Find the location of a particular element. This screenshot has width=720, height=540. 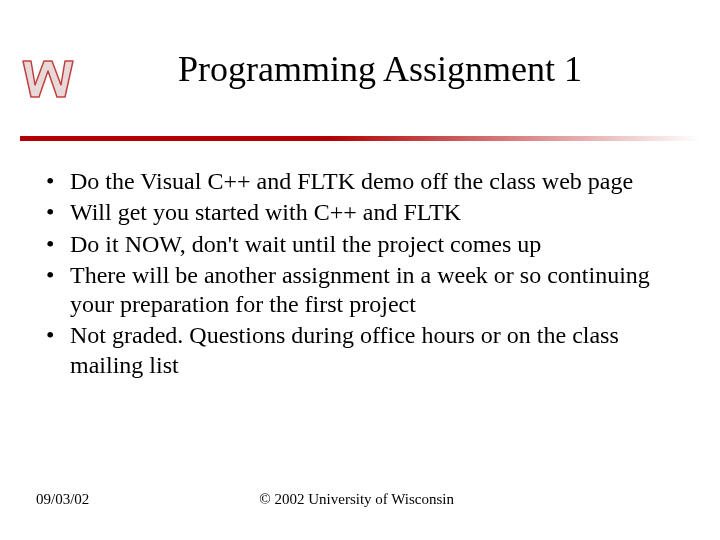

list-item: Do it NOW, don't wait until the project … is located at coordinates (360, 244).